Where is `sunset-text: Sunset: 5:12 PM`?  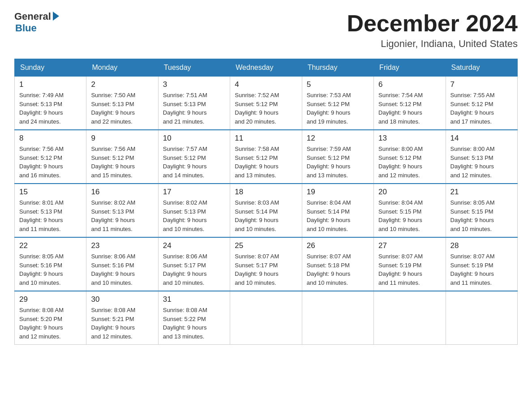 sunset-text: Sunset: 5:12 PM is located at coordinates (328, 158).